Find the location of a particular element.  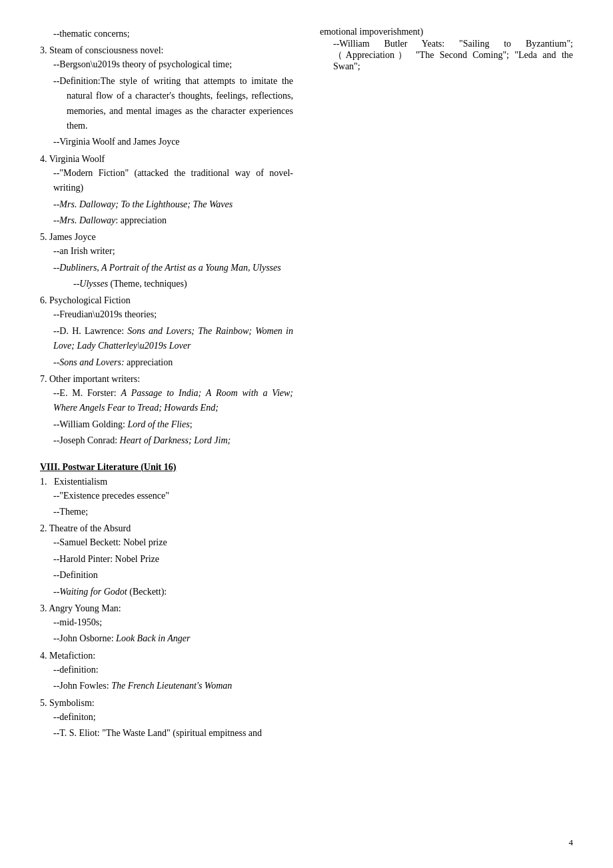

item-dh-lawrence: --D. H. Lawrence: Sons and Lovers; The R… is located at coordinates (173, 339).